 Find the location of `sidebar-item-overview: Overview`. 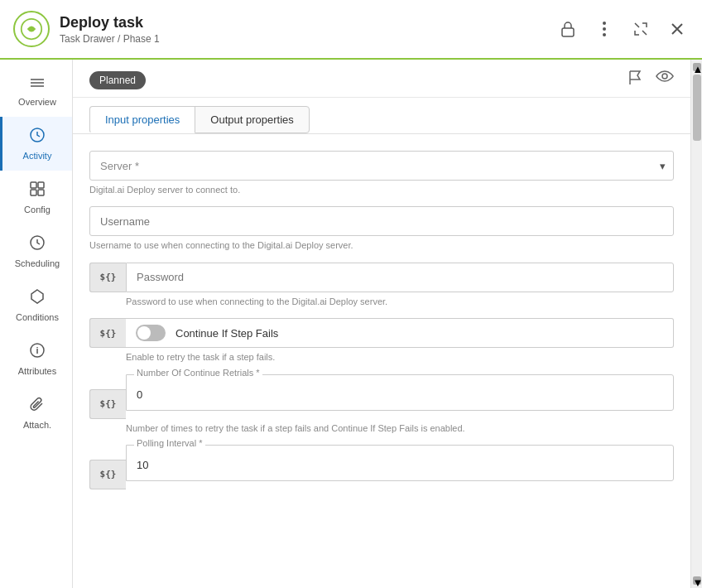

sidebar-item-overview: Overview is located at coordinates (36, 91).